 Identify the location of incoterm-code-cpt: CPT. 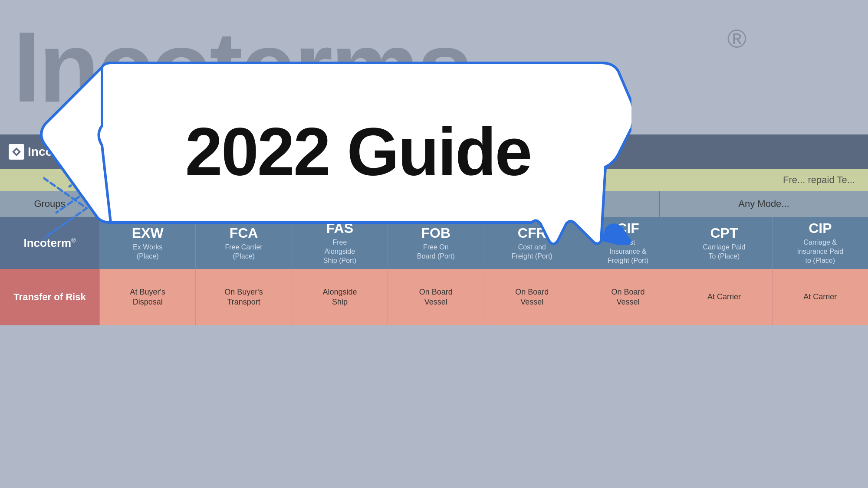
(724, 233).